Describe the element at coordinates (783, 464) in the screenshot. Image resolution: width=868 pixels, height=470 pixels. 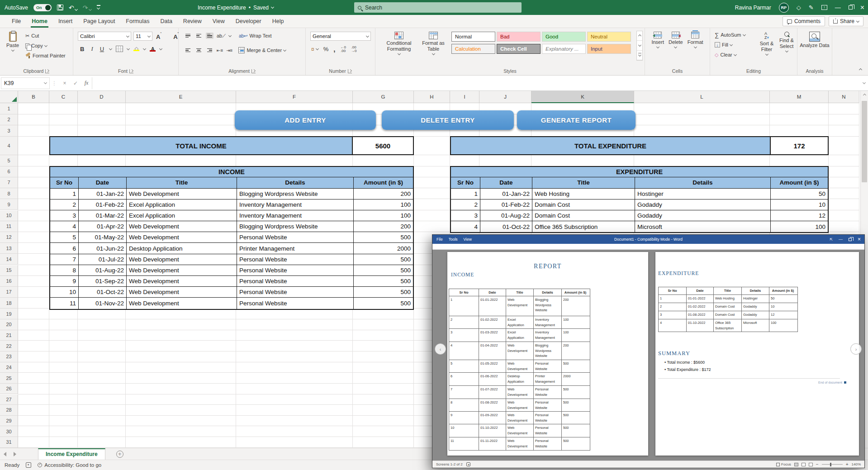
I see `focus-mode-button: Focus` at that location.